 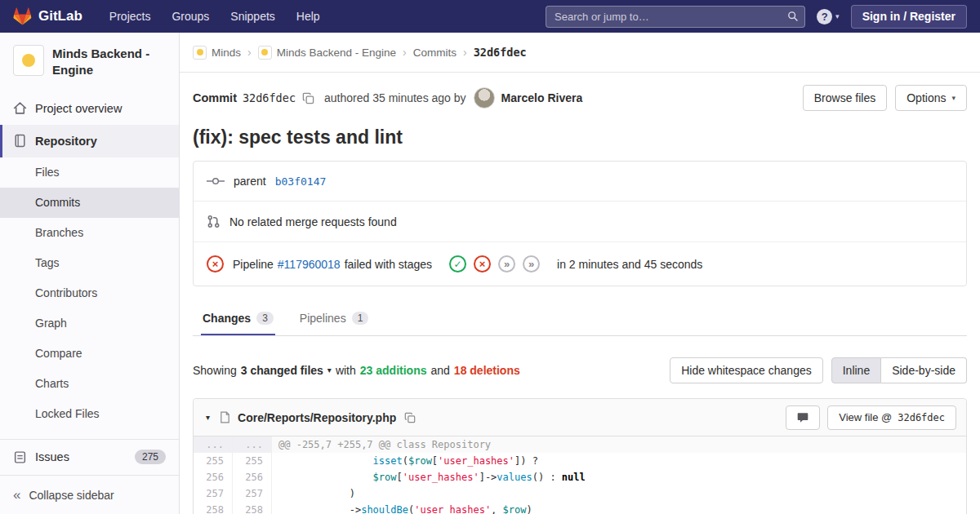 I want to click on sidebar-item-issues: Issues 275, so click(x=90, y=457).